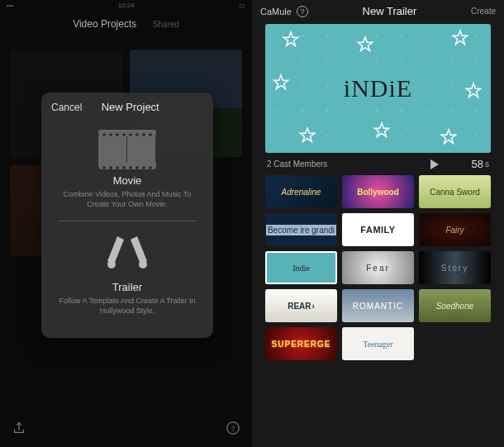 The image size is (504, 447). I want to click on movie-desc: Combine Videos, Photos And Music To Crea…, so click(127, 200).